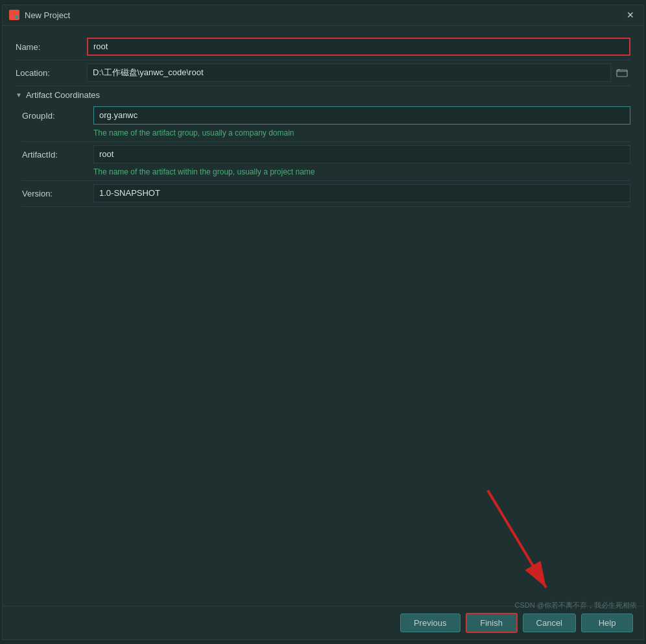 This screenshot has height=644, width=646. I want to click on title-bar-left: New Project, so click(40, 15).